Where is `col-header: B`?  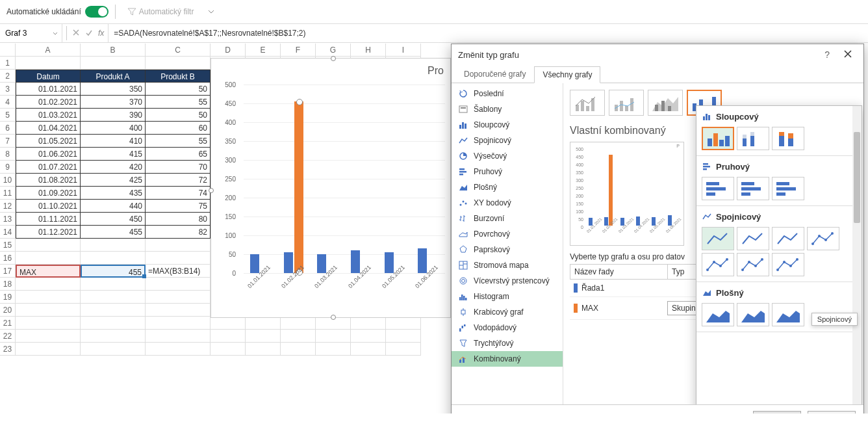
col-header: B is located at coordinates (113, 50).